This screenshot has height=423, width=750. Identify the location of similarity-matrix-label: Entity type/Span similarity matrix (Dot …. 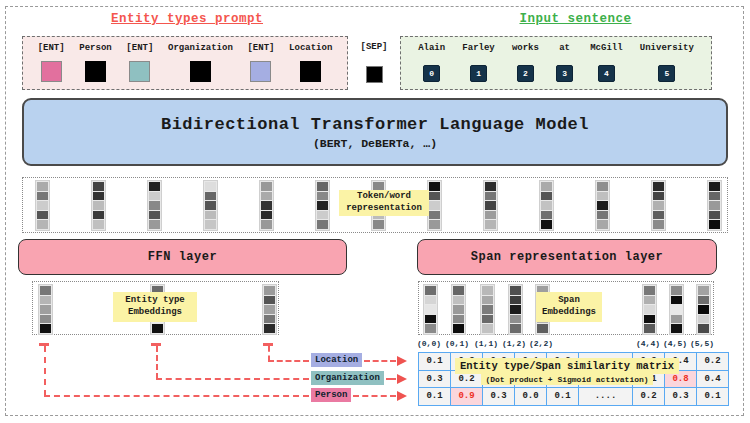
(567, 372).